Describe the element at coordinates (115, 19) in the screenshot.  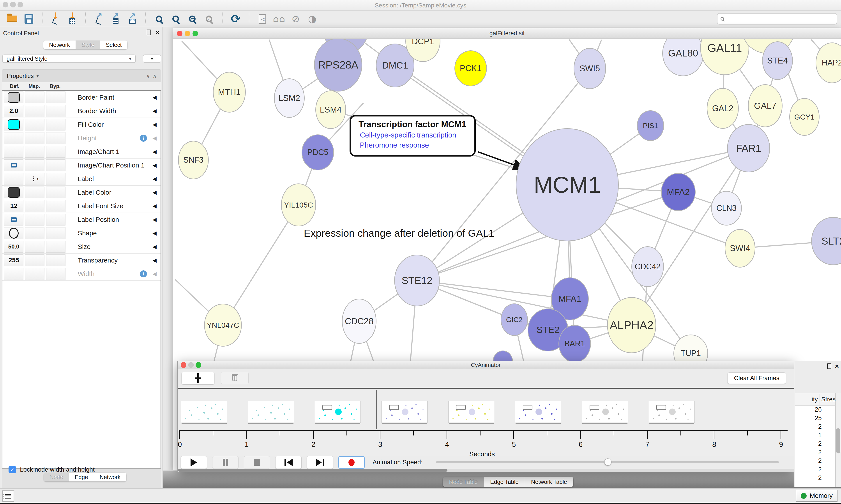
I see `export-table-icon: ↗` at that location.